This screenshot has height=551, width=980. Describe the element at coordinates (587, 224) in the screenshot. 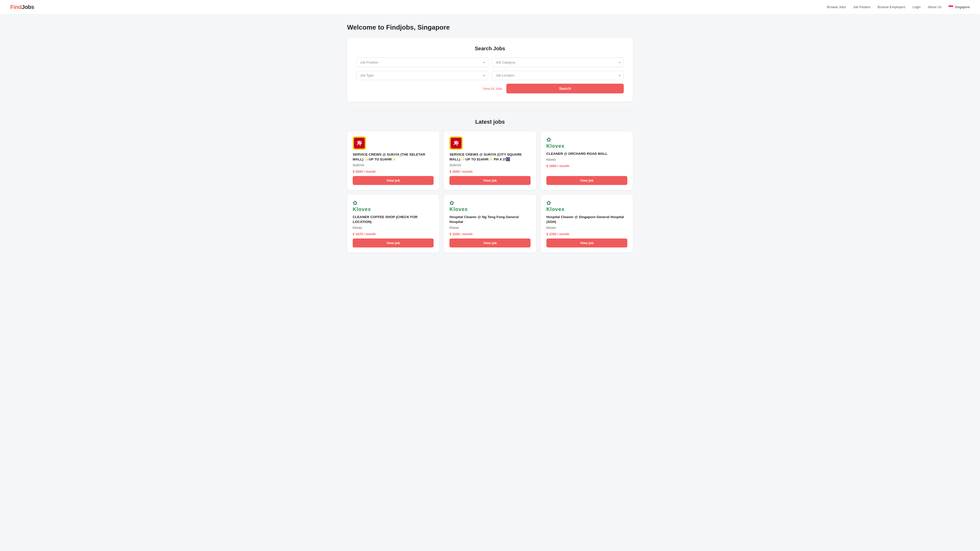

I see `job-card: ✿ Klovex Hospital Cleaner @ Singapore Ge…` at that location.